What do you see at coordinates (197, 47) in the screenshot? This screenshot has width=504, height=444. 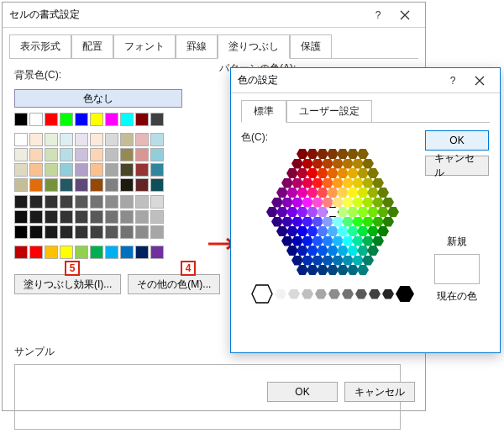 I see `tab-3: 罫線` at bounding box center [197, 47].